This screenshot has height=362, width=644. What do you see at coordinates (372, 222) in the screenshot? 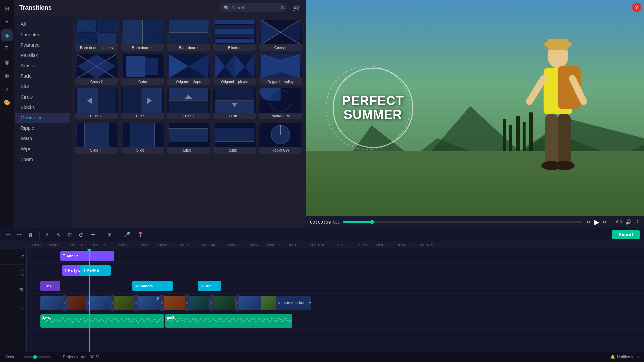
I see `progress-thumb` at bounding box center [372, 222].